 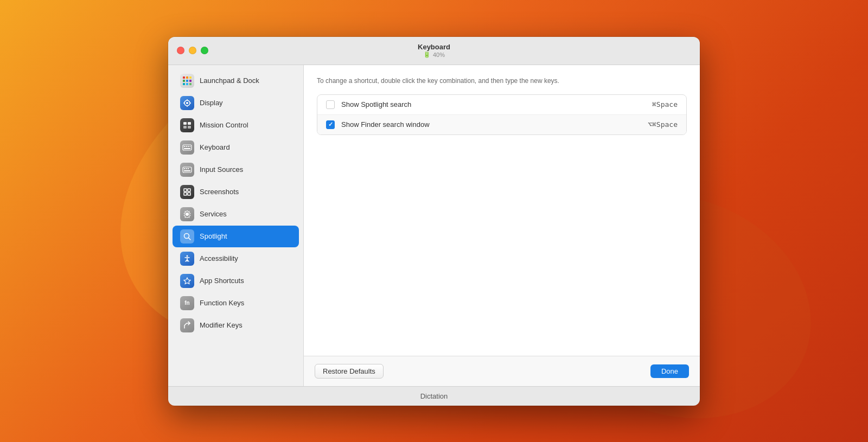 I want to click on sidebar-item-label: Accessibility, so click(x=219, y=258).